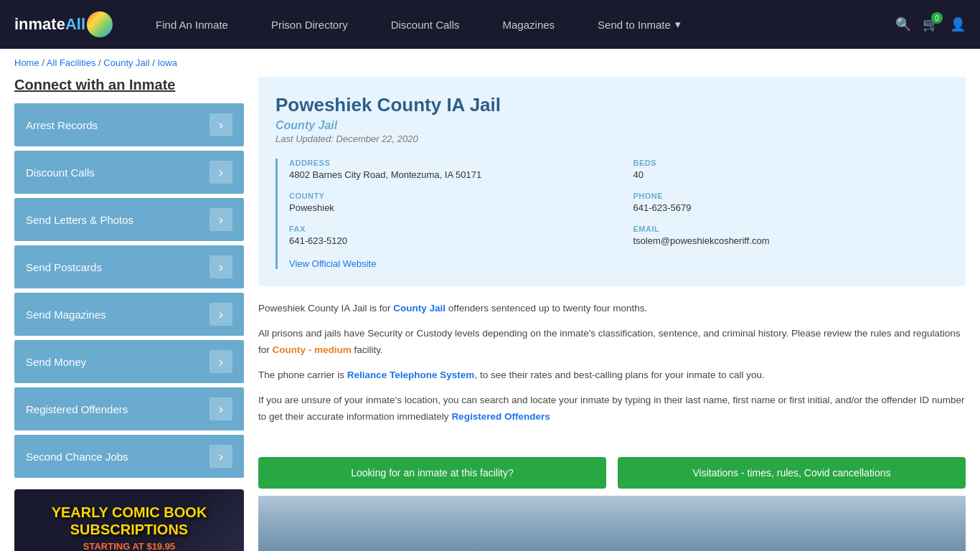 This screenshot has width=980, height=551. What do you see at coordinates (72, 63) in the screenshot?
I see `breadcrumb-all-facilities: All Facilities` at bounding box center [72, 63].